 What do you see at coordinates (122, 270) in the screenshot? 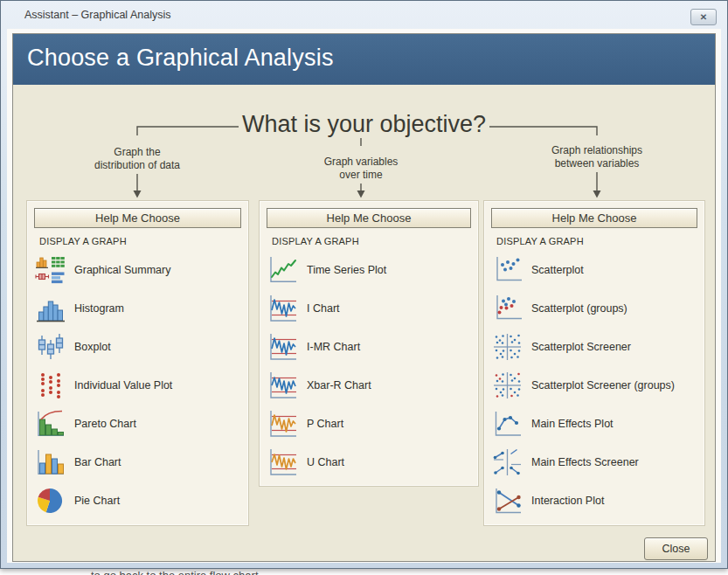
I see `graph-item-label: Graphical Summary` at bounding box center [122, 270].